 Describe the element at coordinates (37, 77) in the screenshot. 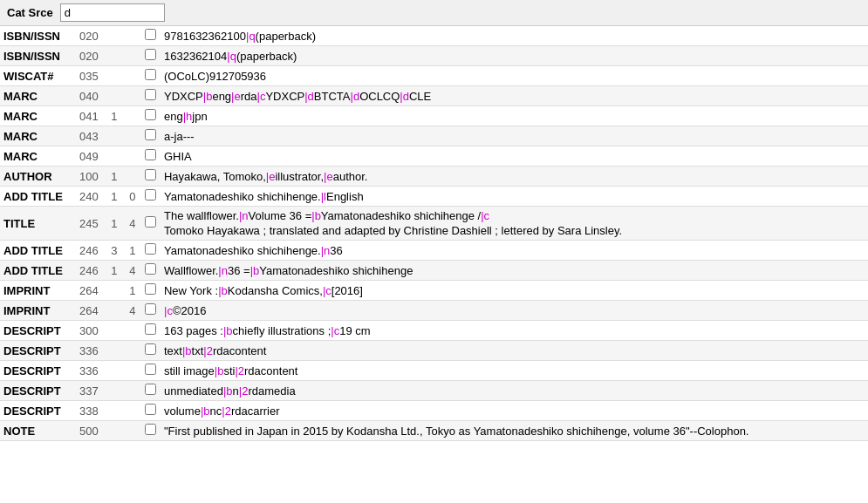

I see `row-label: WISCAT#` at that location.